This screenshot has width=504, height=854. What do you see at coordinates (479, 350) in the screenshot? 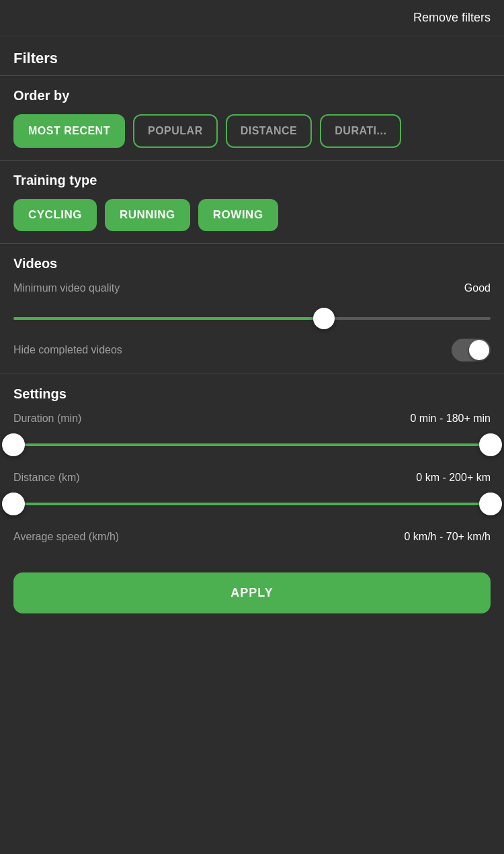
I see `toggle-knob` at bounding box center [479, 350].